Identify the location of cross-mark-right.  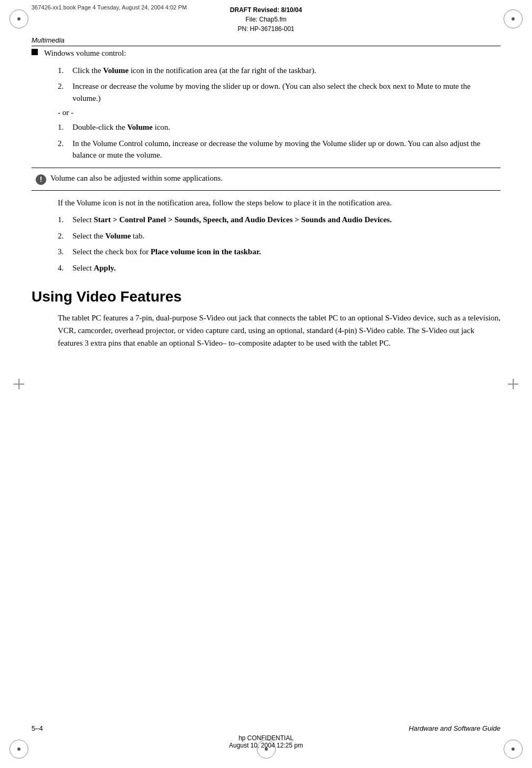
(513, 384).